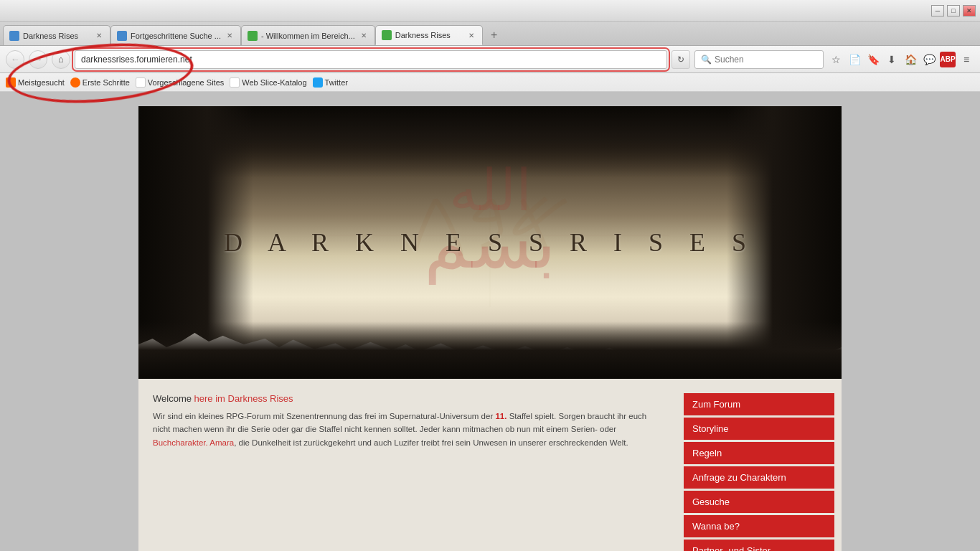  Describe the element at coordinates (186, 83) in the screenshot. I see `bookmark-vorgeschlagene-label: Vorgeschlagene Sites` at that location.